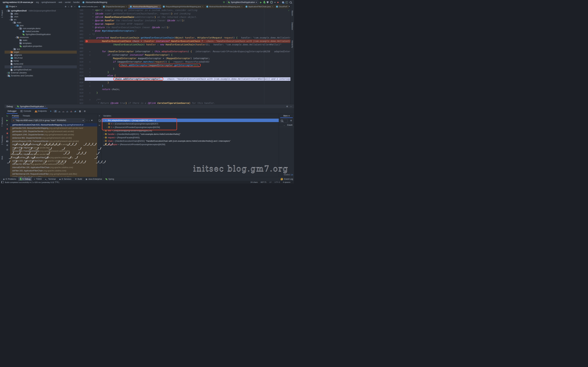 Image resolution: width=588 pixels, height=367 pixels. Describe the element at coordinates (184, 24) in the screenshot. I see `code-line: 599 * @param request current HTTP reques…` at that location.